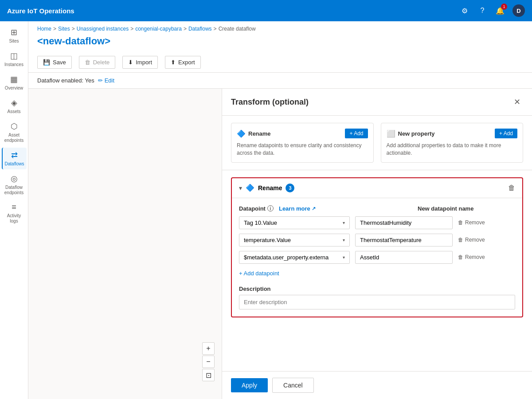 This screenshot has height=399, width=532. Describe the element at coordinates (377, 289) in the screenshot. I see `description-label: Description` at that location.